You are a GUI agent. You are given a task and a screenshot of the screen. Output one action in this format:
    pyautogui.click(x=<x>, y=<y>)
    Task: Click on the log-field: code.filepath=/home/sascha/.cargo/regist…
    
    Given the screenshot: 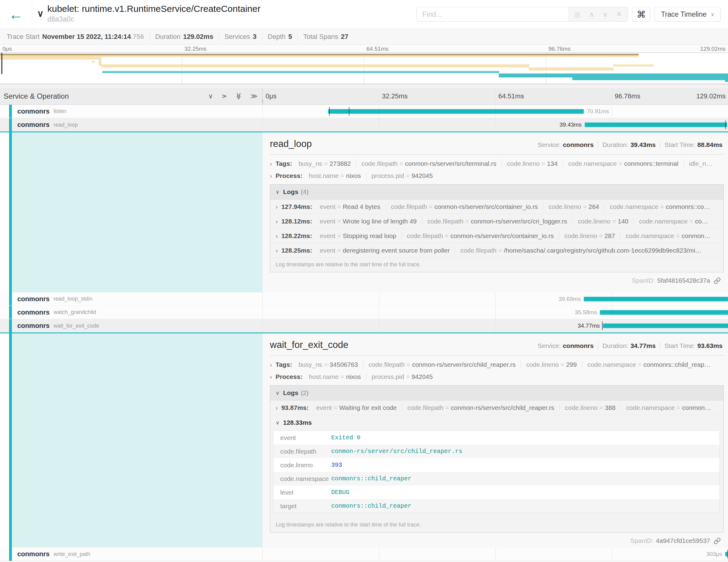 What is the action you would take?
    pyautogui.click(x=581, y=251)
    